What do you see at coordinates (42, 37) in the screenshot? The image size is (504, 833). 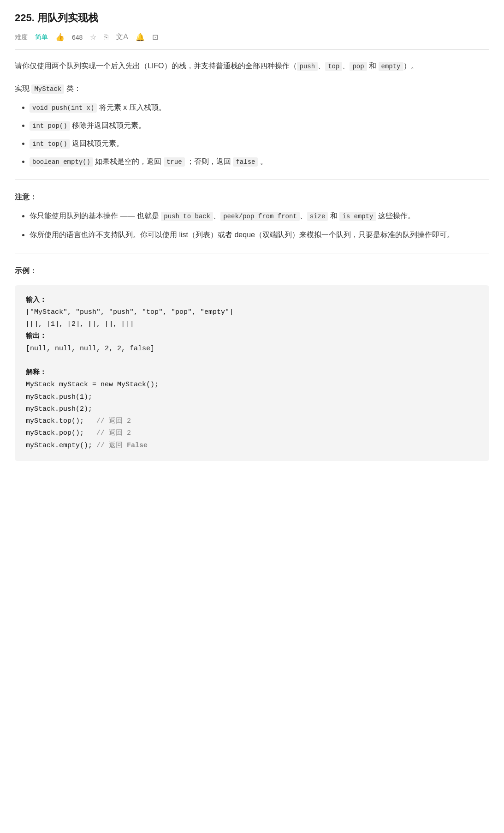 I see `difficulty-badge: 简单` at bounding box center [42, 37].